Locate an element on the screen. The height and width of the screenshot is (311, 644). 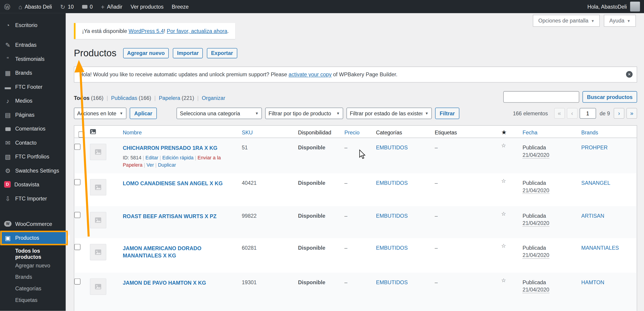
sidebar-item-dostavista: D Dostavista is located at coordinates (33, 184).